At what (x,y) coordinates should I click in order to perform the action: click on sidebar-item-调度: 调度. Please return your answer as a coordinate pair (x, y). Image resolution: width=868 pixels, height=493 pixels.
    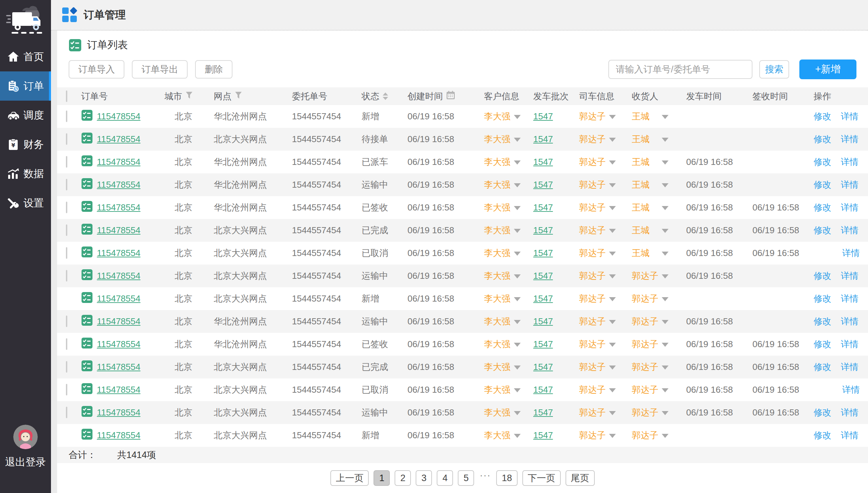
    Looking at the image, I should click on (25, 115).